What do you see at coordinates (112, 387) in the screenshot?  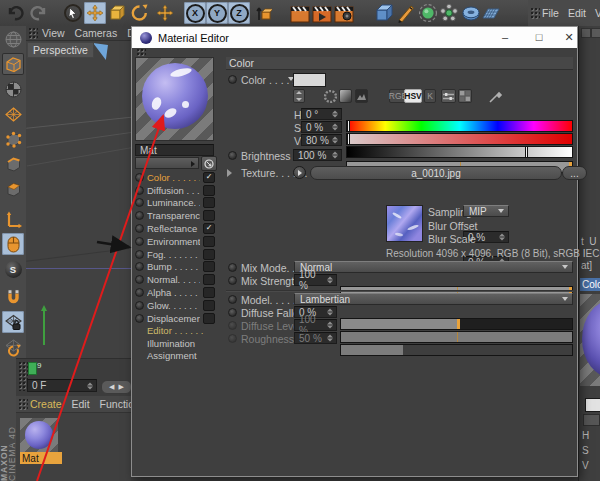 I see `prev-frame-button: ◀` at bounding box center [112, 387].